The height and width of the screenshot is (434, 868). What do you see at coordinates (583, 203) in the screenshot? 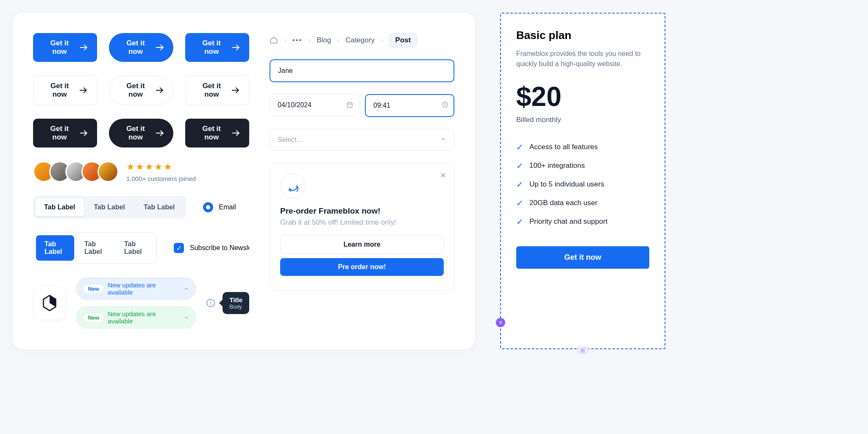
I see `feature-item: ✓20GB data each user` at bounding box center [583, 203].